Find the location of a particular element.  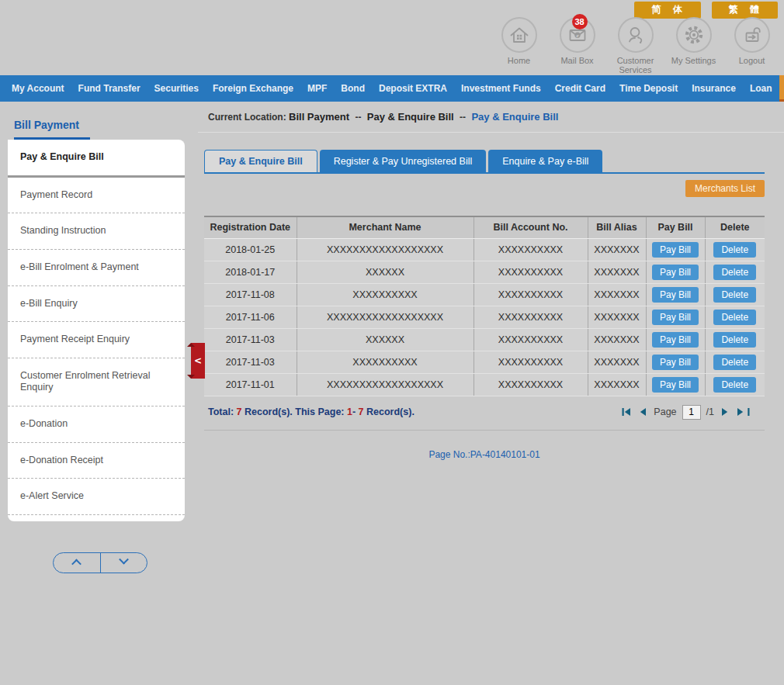

language-switcher: 简 体 繁 體 is located at coordinates (706, 10).